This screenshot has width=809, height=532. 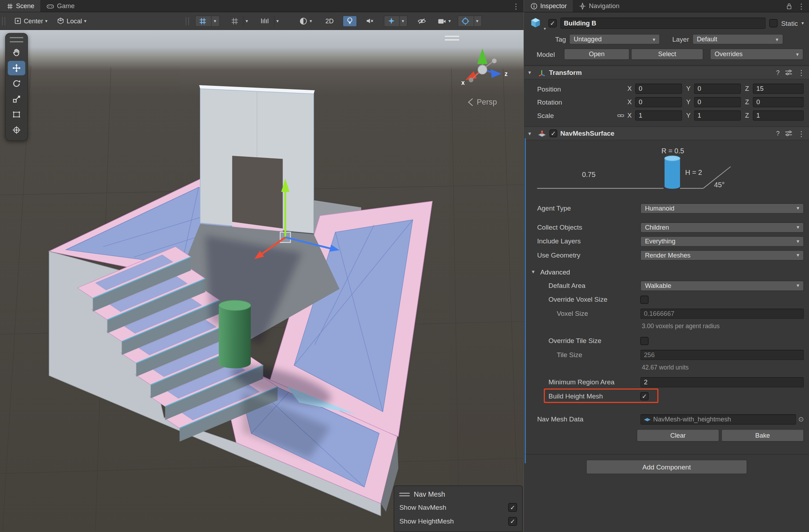 What do you see at coordinates (516, 6) in the screenshot?
I see `scene-tabbar-menu-icon: ⋮` at bounding box center [516, 6].